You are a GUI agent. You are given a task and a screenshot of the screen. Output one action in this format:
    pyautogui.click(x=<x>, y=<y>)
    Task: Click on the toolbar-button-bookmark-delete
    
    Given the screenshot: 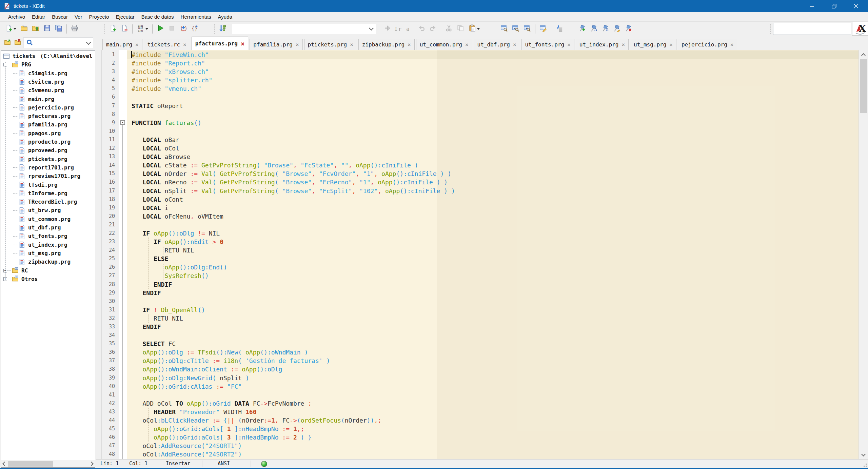 What is the action you would take?
    pyautogui.click(x=628, y=29)
    